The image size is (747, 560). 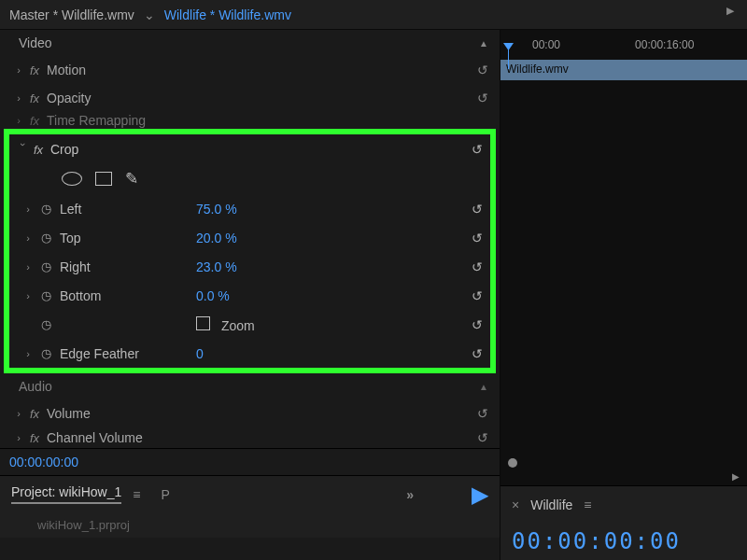 I want to click on effect-label: Channel Volume, so click(x=258, y=438).